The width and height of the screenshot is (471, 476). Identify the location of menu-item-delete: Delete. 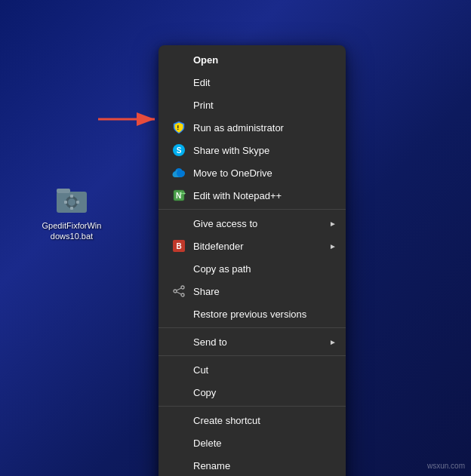
(252, 443).